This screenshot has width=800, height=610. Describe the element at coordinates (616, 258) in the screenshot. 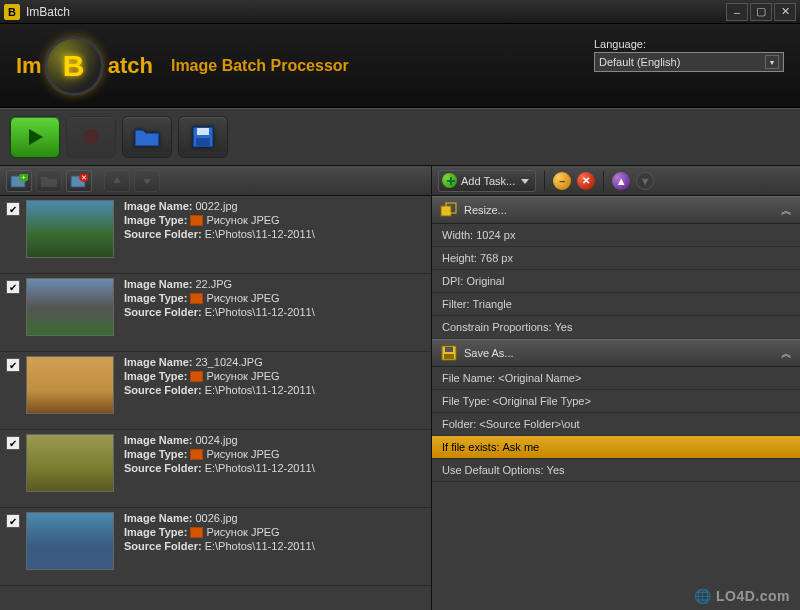

I see `task-param: Height: 768 px` at that location.